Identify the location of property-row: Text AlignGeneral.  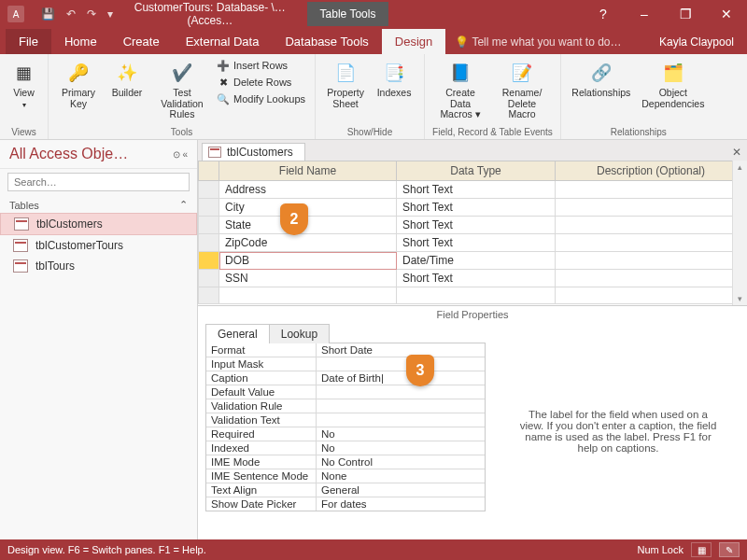
(345, 491).